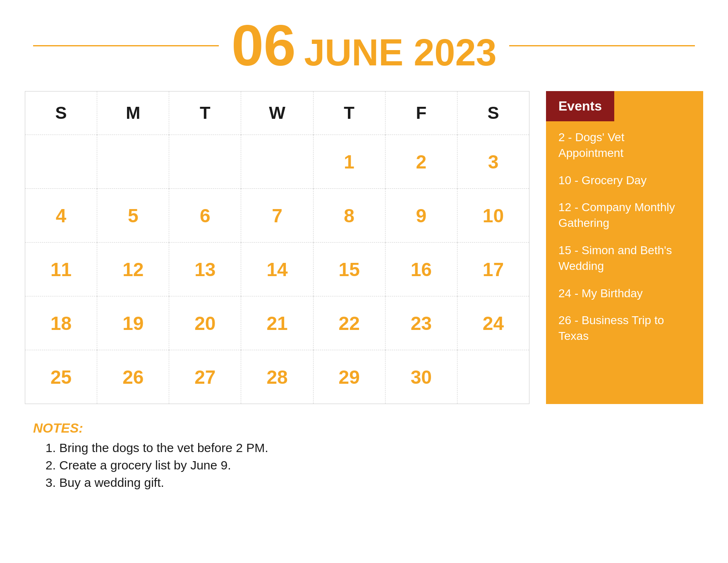 The image size is (728, 563). Describe the element at coordinates (61, 377) in the screenshot. I see `calendar-day-25: 25` at that location.